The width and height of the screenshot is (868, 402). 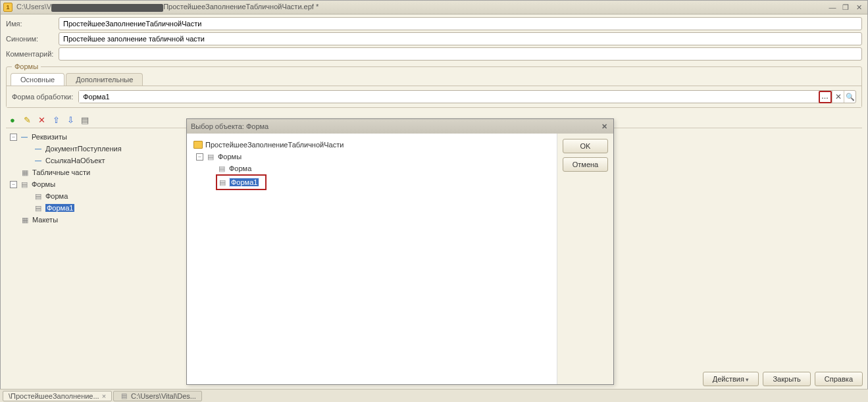 What do you see at coordinates (372, 168) in the screenshot?
I see `dialog-tree-form: Форма` at bounding box center [372, 168].